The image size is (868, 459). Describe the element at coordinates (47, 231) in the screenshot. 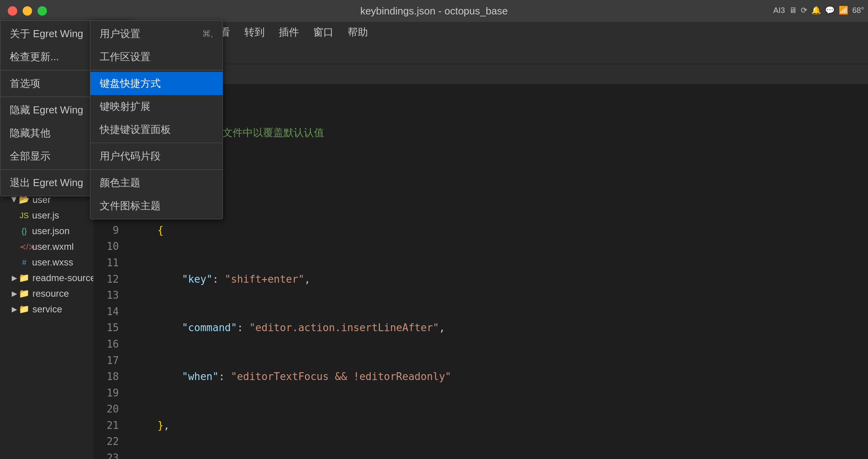

I see `sidebar-item-user-json: {} user.json` at that location.